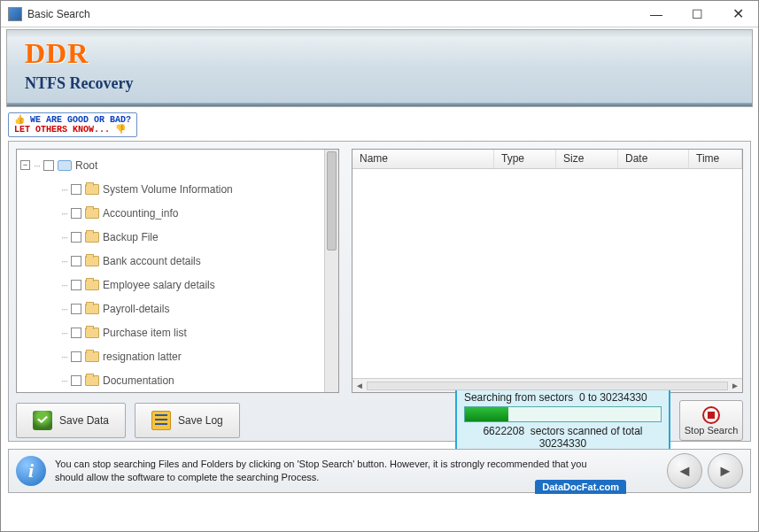 The image size is (759, 532). What do you see at coordinates (331, 14) in the screenshot?
I see `window-title: Basic Search` at bounding box center [331, 14].